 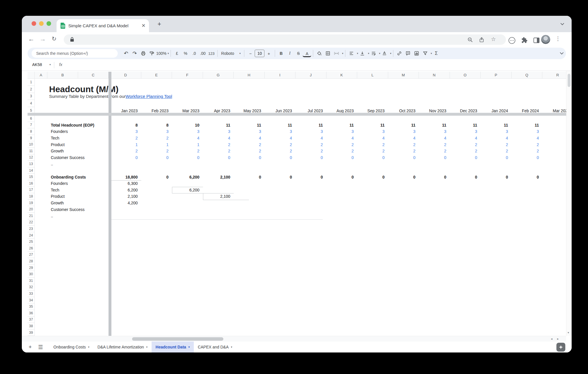 I want to click on column-header-H: H, so click(x=249, y=75).